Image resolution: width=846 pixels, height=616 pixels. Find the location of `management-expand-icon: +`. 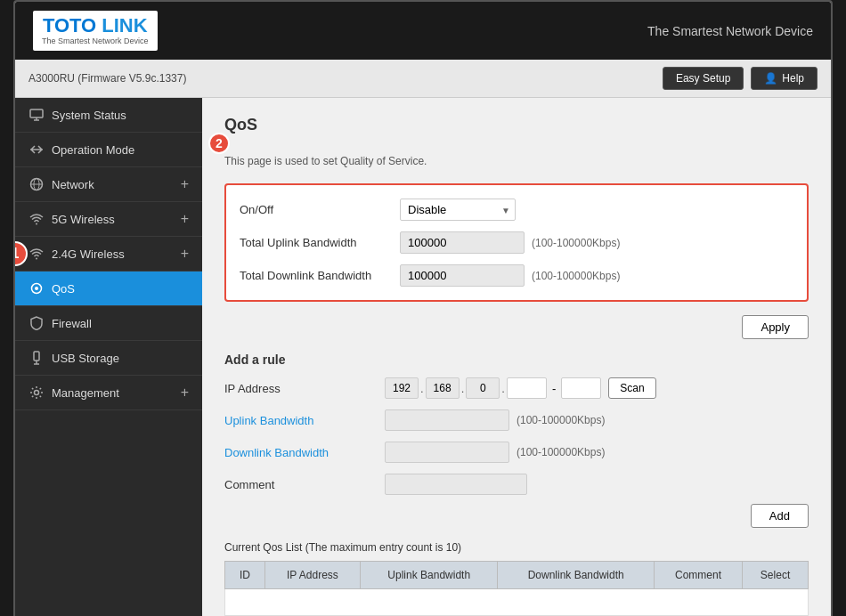

management-expand-icon: + is located at coordinates (185, 393).